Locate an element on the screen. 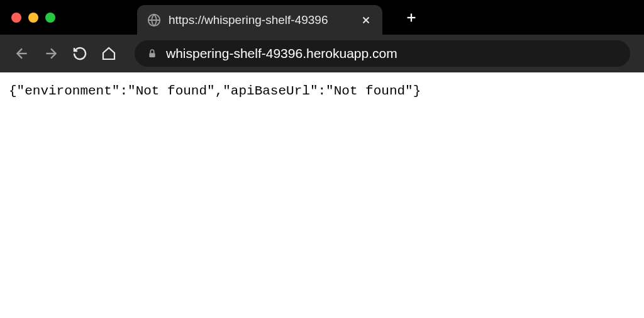 This screenshot has height=318, width=644. tab-bar: https://whispering-shelf-49396 is located at coordinates (322, 18).